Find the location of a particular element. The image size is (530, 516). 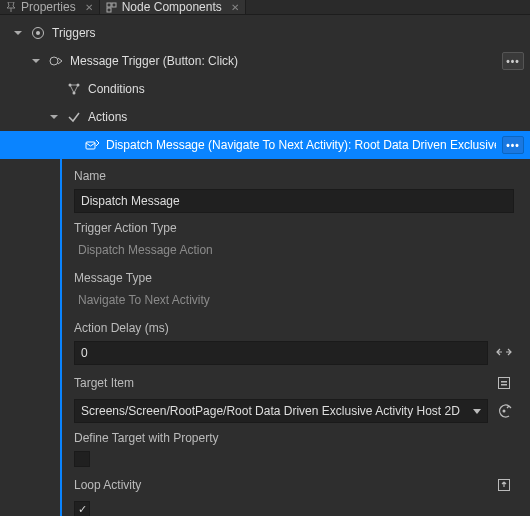

link-arrows-icon is located at coordinates (504, 353).